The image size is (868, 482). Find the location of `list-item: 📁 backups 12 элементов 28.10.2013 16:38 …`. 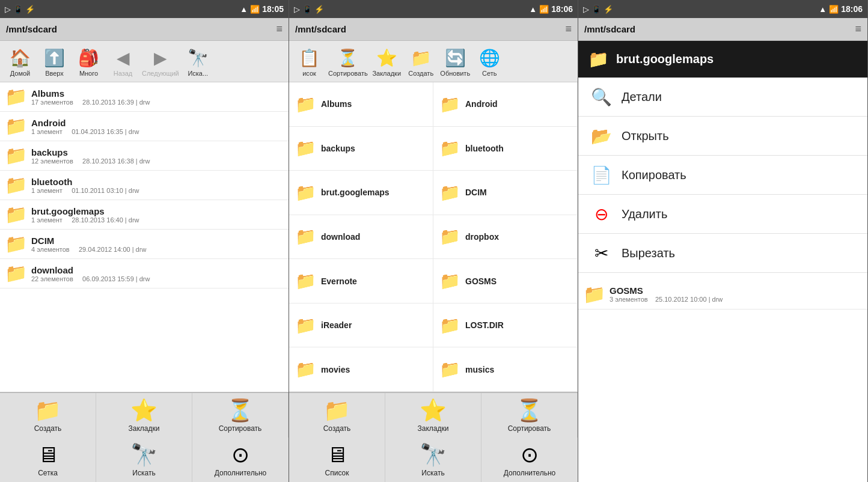

list-item: 📁 backups 12 элементов 28.10.2013 16:38 … is located at coordinates (144, 156).